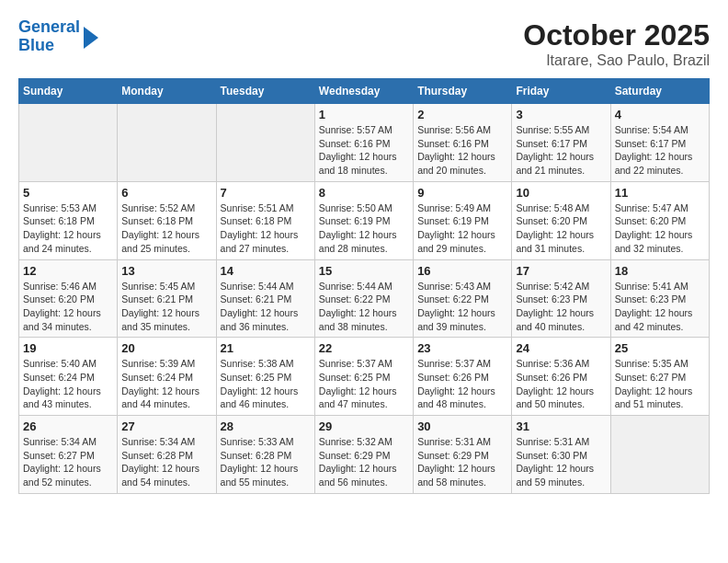  I want to click on calendar-cell: 2Sunrise: 5:56 AM Sunset: 6:16 PM Daylig…, so click(463, 144).